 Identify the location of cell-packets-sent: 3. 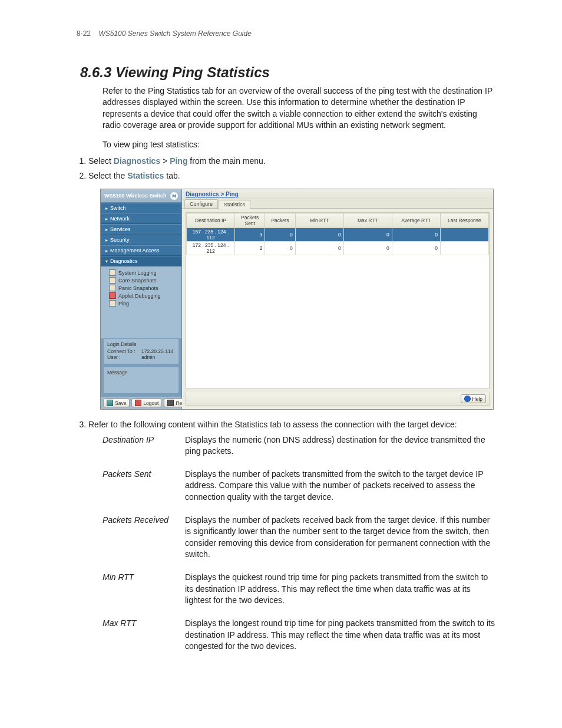
(250, 235).